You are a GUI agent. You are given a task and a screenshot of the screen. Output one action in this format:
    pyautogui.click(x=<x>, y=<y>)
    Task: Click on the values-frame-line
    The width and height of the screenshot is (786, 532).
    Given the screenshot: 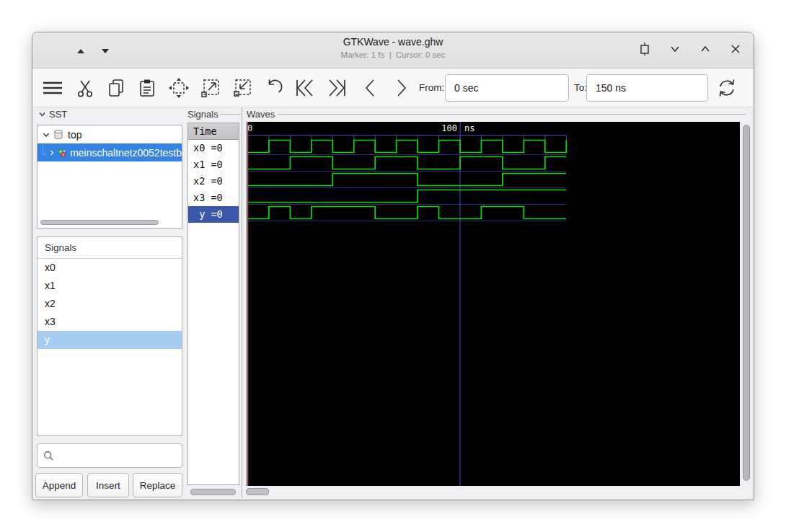 What is the action you would take?
    pyautogui.click(x=230, y=114)
    